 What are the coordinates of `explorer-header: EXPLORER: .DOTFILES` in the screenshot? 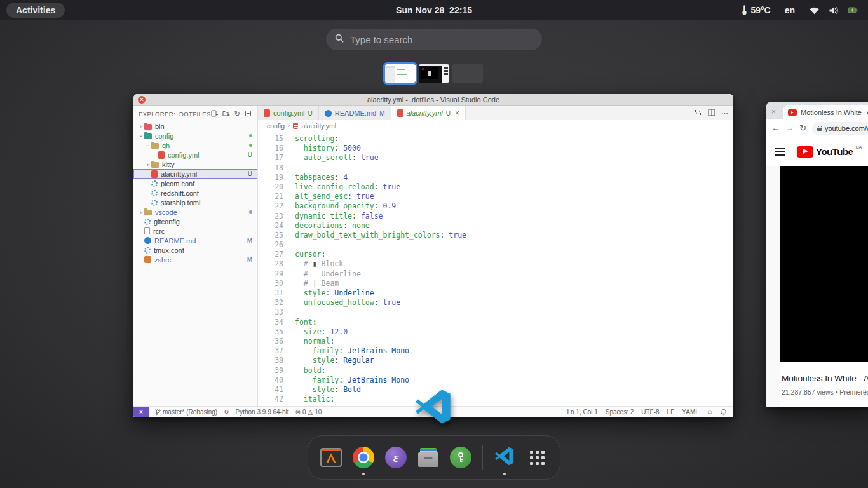 It's located at (175, 114).